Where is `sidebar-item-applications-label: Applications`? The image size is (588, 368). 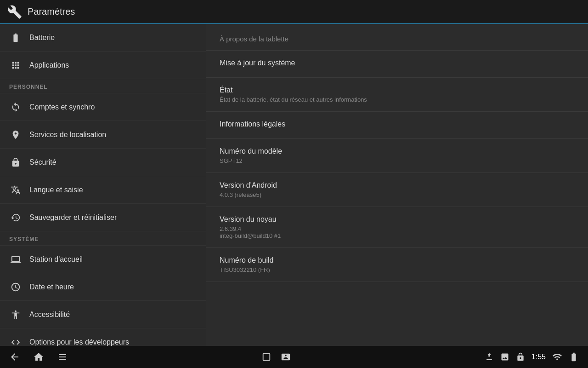 sidebar-item-applications-label: Applications is located at coordinates (49, 65).